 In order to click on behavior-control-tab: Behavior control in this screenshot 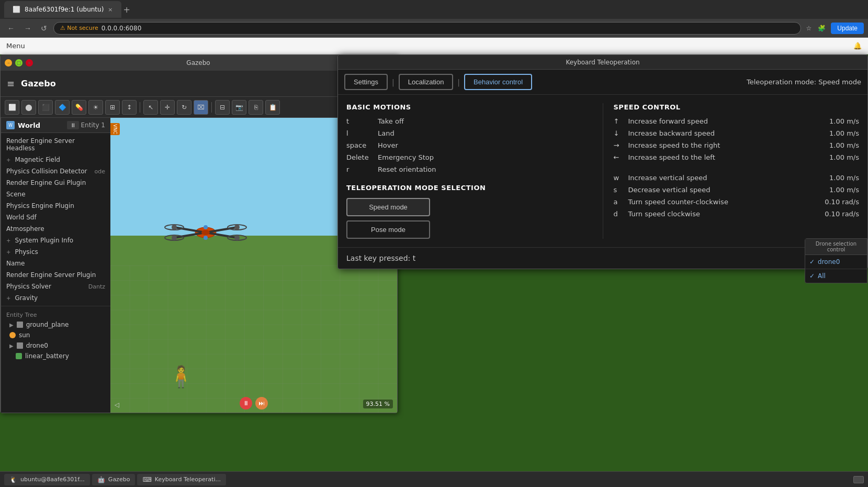, I will do `click(498, 82)`.